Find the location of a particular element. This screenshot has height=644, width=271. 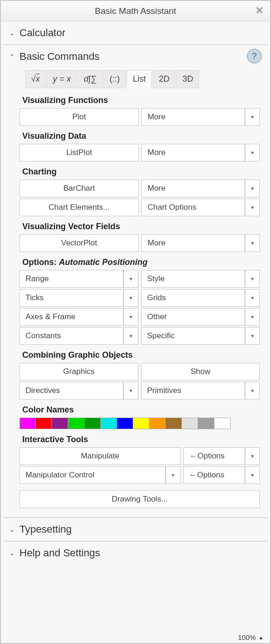

group-visualizing-functions: Visualizing Functions is located at coordinates (141, 100).